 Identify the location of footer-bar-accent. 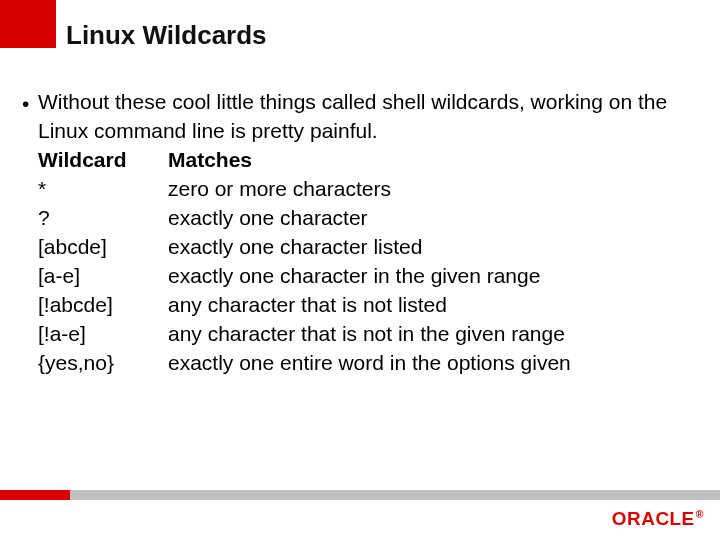
(35, 495).